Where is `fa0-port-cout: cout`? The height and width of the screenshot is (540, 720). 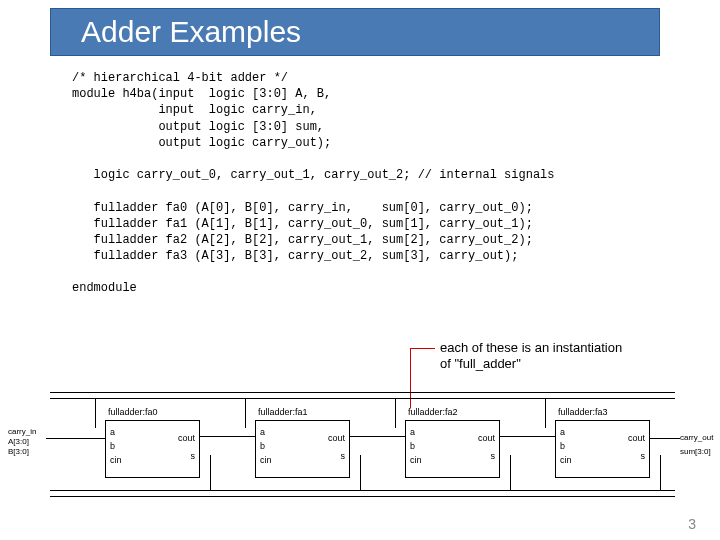 fa0-port-cout: cout is located at coordinates (186, 438).